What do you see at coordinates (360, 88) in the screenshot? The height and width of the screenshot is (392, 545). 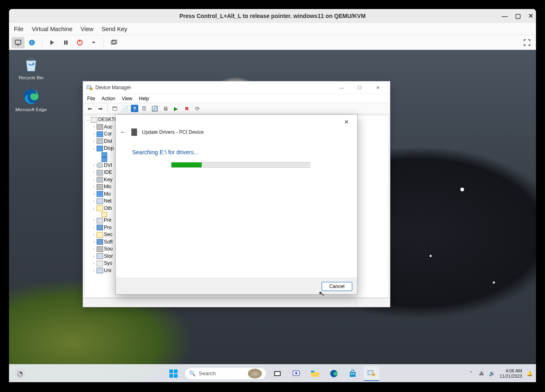 I see `dm-maximize-button: ☐` at bounding box center [360, 88].